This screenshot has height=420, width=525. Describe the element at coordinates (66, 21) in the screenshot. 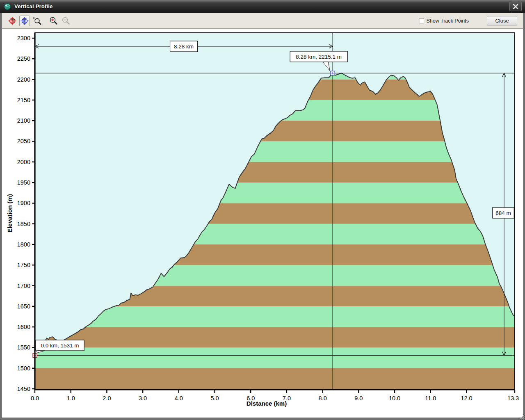

I see `zoom-out-tool-button` at that location.